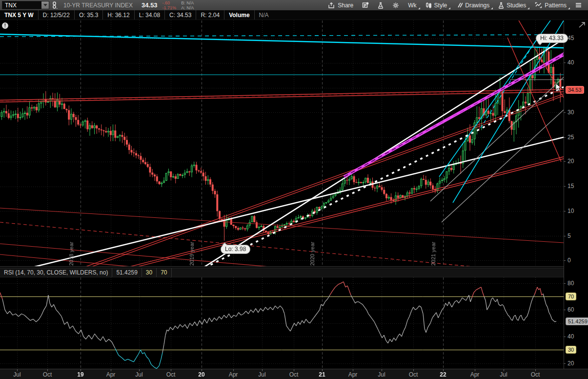 This screenshot has width=588, height=379. I want to click on price-tick-label: 5, so click(569, 236).